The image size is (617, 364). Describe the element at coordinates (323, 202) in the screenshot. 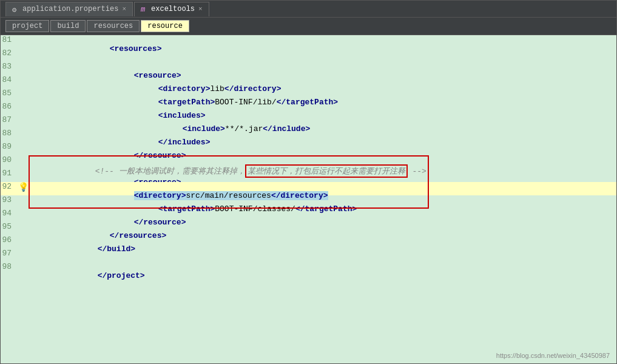

I see `code-93: <targetPath>BOOT-INF/classes/</targetPat…` at that location.